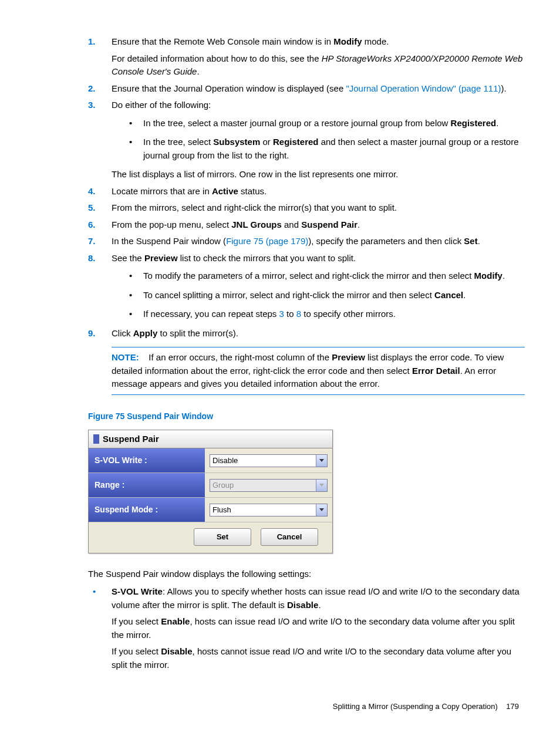 This screenshot has height=746, width=560. Describe the element at coordinates (92, 191) in the screenshot. I see `step-number: 4.` at that location.